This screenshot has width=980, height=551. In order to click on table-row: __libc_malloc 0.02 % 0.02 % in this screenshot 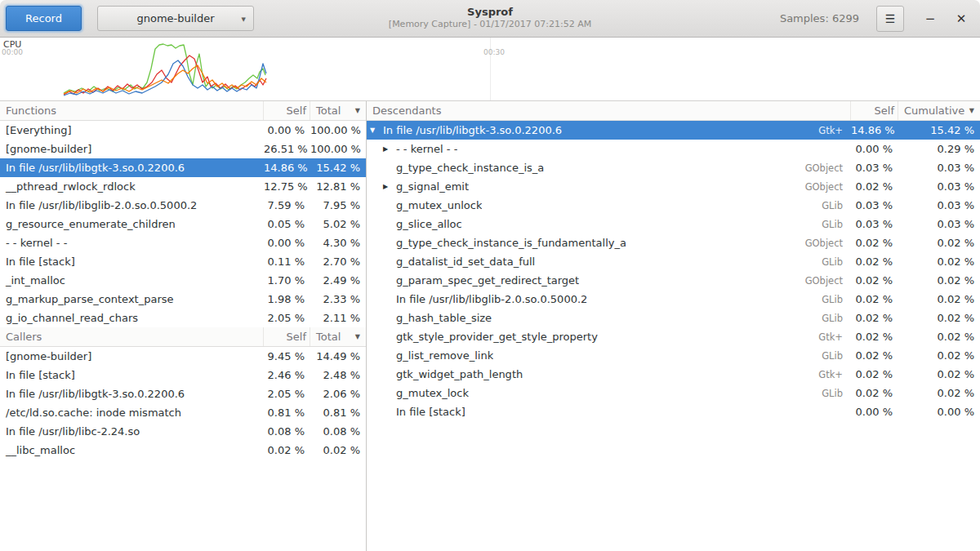, I will do `click(183, 451)`.